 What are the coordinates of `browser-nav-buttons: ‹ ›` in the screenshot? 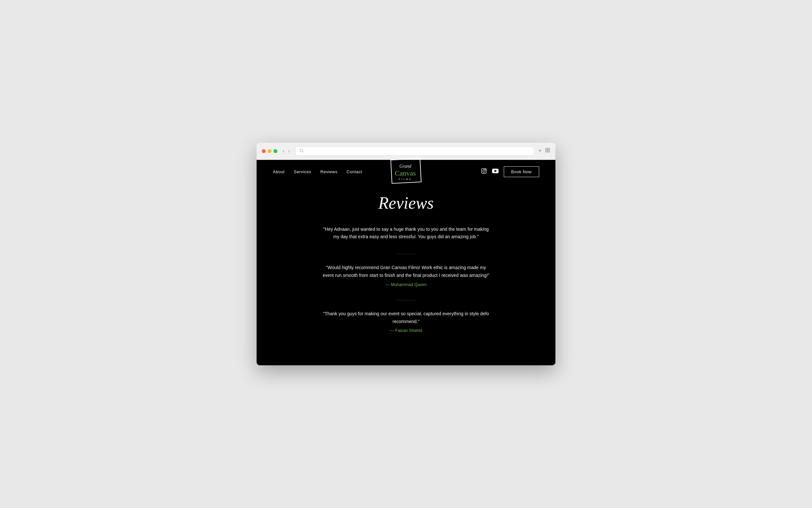 It's located at (286, 151).